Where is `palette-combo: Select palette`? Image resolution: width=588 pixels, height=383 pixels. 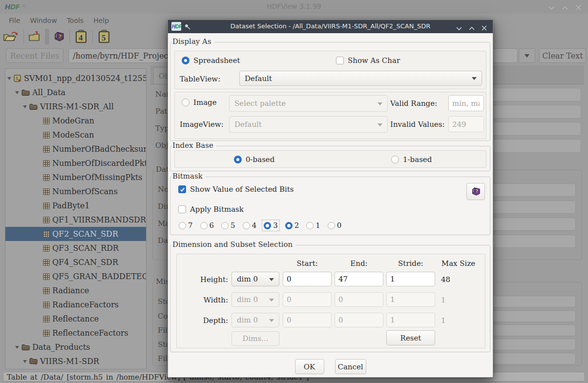
palette-combo: Select palette is located at coordinates (309, 103).